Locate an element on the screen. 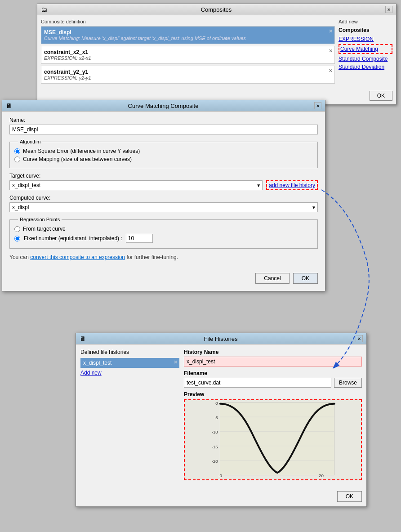 This screenshot has height=532, width=401. composite-item-constraint-y2-y1-title: constraint_y2_y1 is located at coordinates (184, 72).